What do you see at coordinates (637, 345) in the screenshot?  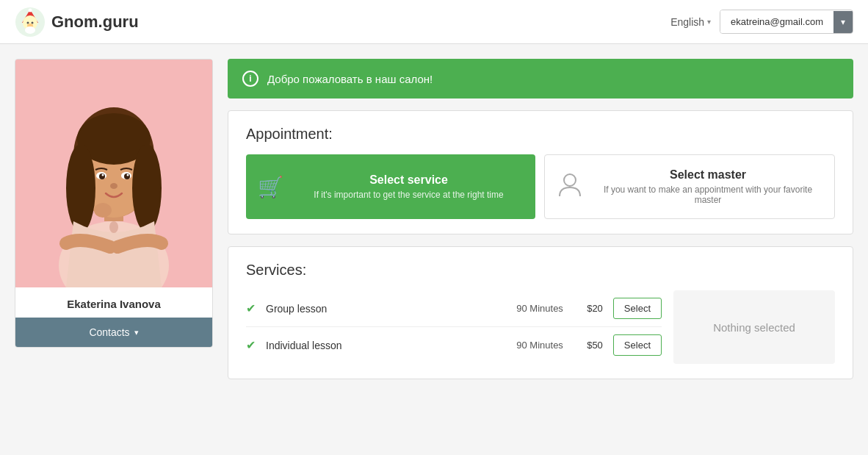 I see `select-service-1-button: Select` at bounding box center [637, 345].